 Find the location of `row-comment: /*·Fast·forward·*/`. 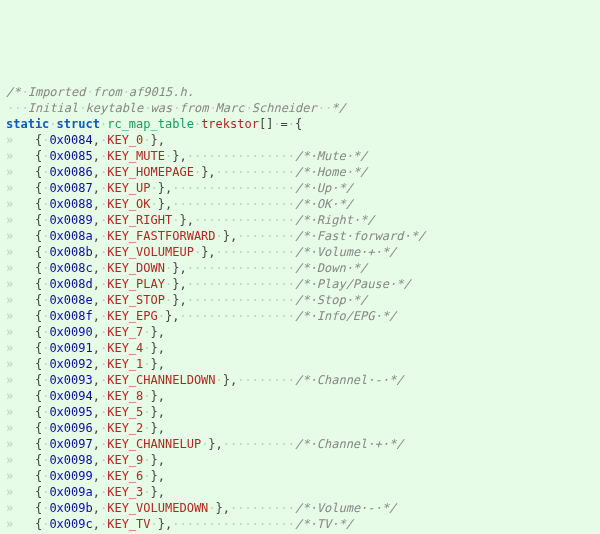

row-comment: /*·Fast·forward·*/ is located at coordinates (360, 236).